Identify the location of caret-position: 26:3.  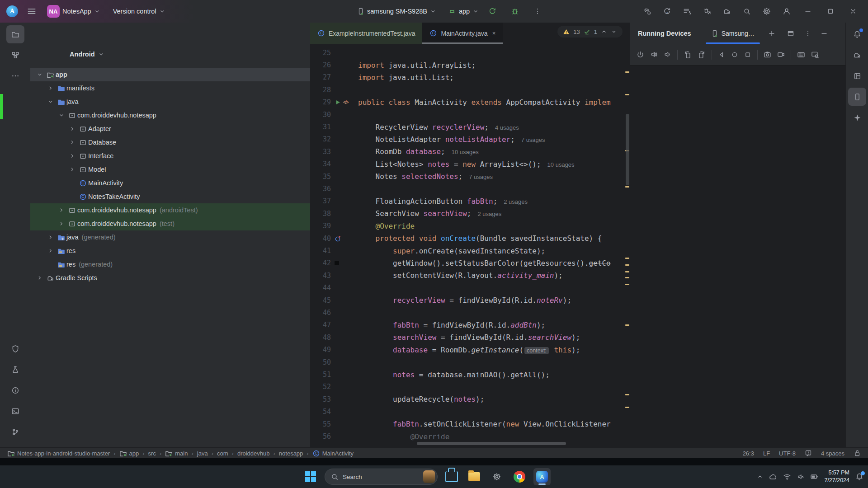
(749, 454).